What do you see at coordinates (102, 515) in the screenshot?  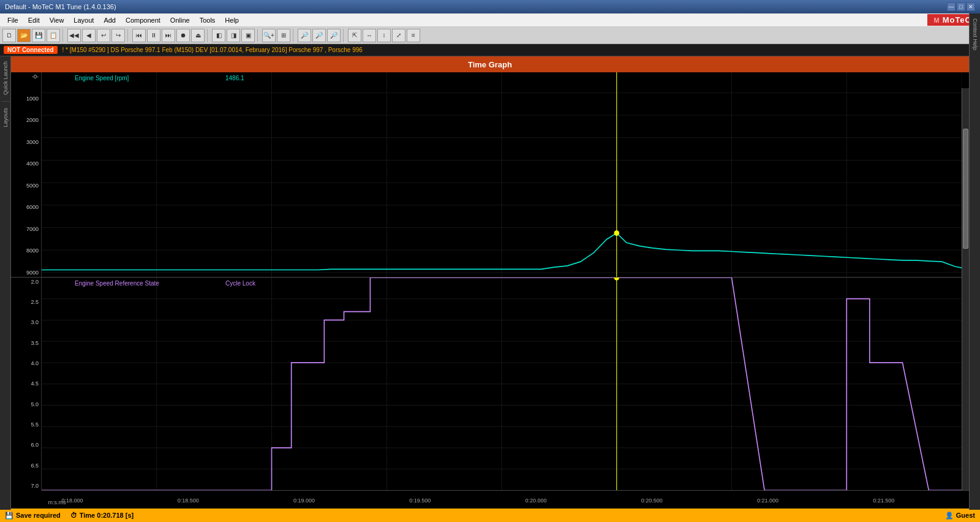 I see `time-display: ⏱ Time 0:20.718 [s]` at bounding box center [102, 515].